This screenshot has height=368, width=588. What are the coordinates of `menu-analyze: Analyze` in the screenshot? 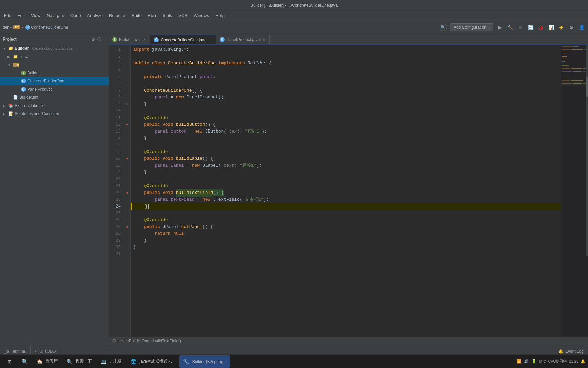 It's located at (95, 16).